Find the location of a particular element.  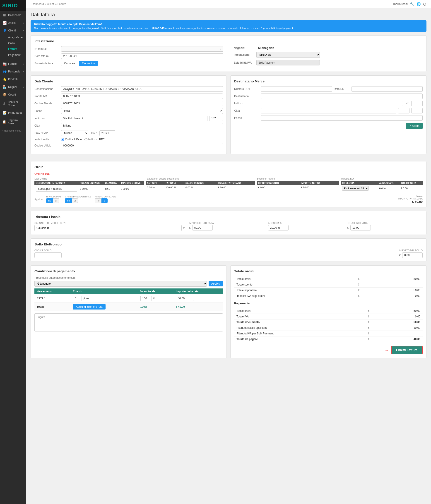

imposta-iva-val: 0.00 is located at coordinates (402, 296).